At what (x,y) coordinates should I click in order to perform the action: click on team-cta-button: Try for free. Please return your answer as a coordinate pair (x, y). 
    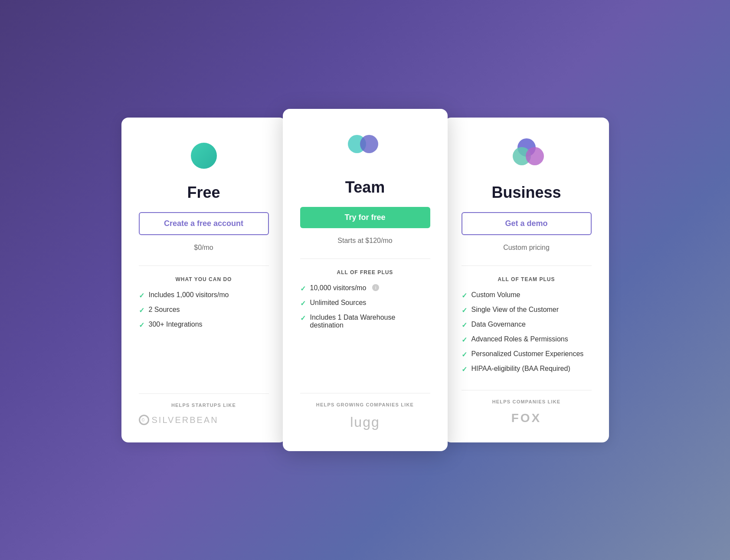
    Looking at the image, I should click on (365, 218).